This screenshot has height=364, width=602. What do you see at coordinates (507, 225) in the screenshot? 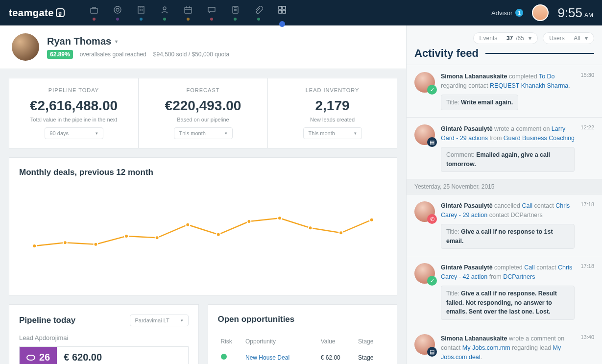
I see `feed-body: Gintarė Pasaulytė cancelled Call contact…` at bounding box center [507, 225].